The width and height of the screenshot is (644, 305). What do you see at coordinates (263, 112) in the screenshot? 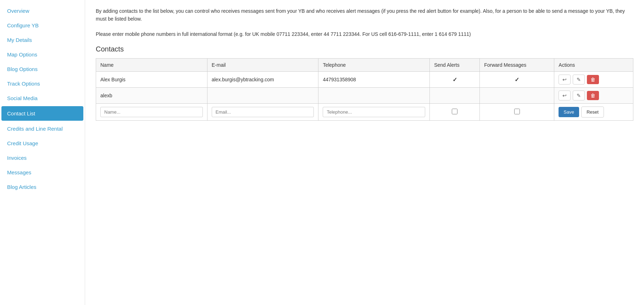
I see `new-email-input` at bounding box center [263, 112].